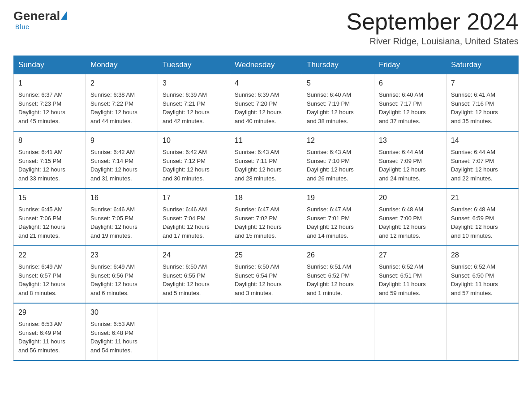  What do you see at coordinates (266, 280) in the screenshot?
I see `day-info: Sunrise: 6:50 AMSunset: 6:54 PMDaylight:…` at bounding box center [266, 280].